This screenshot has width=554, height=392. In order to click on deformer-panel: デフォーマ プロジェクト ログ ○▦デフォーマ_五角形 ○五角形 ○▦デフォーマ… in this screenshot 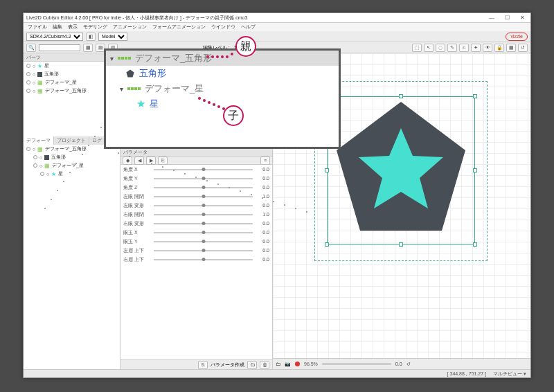, I will do `click(72, 253)`.